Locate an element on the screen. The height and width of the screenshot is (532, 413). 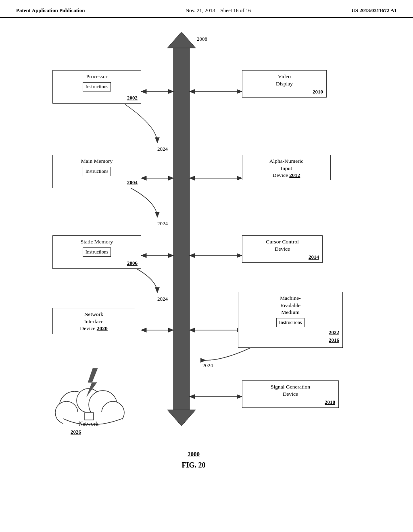
main-memory-num: 2004 is located at coordinates (97, 183).